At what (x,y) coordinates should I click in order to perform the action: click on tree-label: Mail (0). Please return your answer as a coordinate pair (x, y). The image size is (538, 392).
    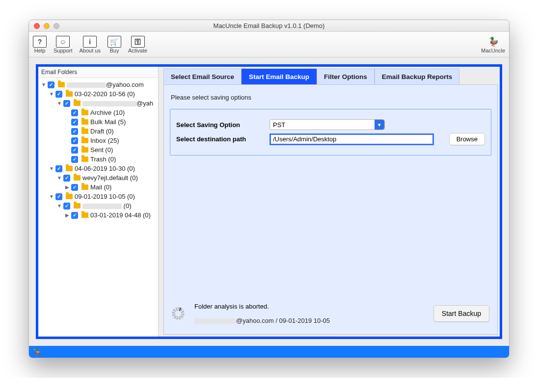
    Looking at the image, I should click on (101, 187).